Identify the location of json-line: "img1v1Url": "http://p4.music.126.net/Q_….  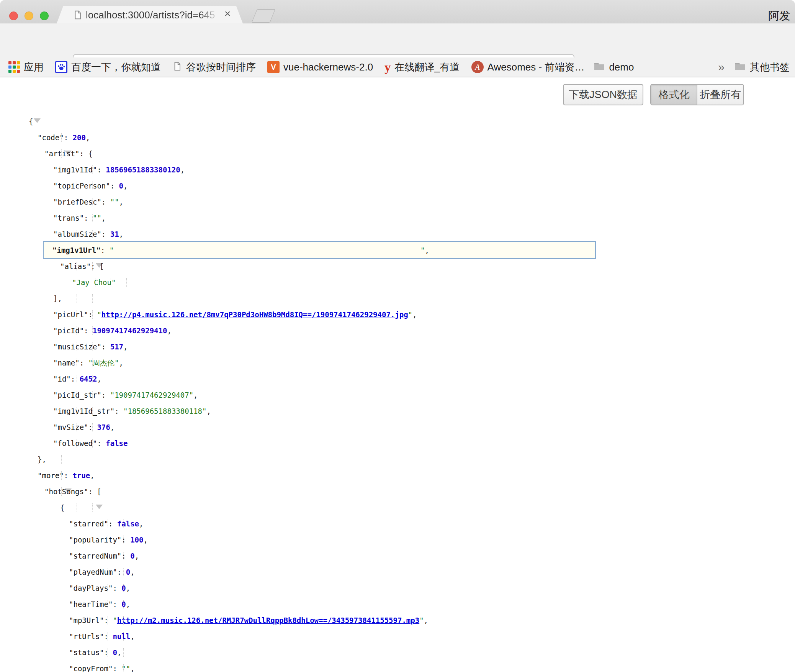
(398, 250).